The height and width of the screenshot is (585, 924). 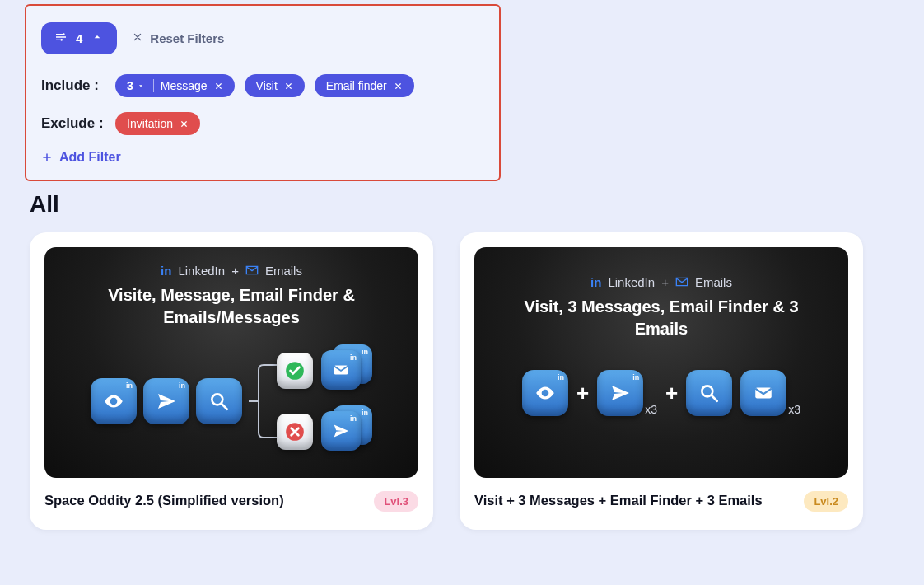 I want to click on add-filter-label: Add Filter, so click(x=91, y=157).